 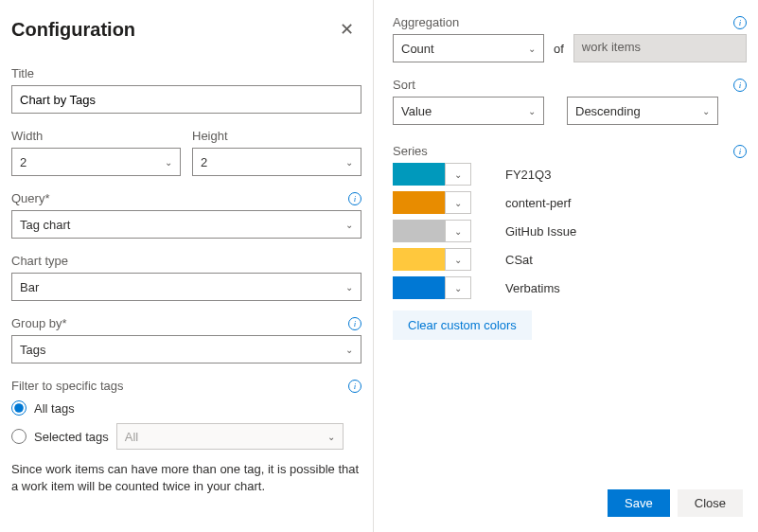 I want to click on chart-type-label: Chart type, so click(x=186, y=261).